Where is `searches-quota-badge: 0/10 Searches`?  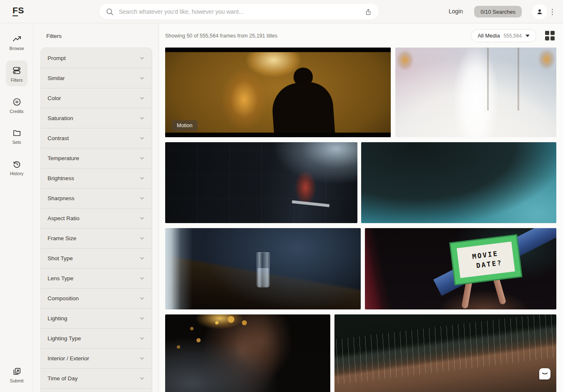
searches-quota-badge: 0/10 Searches is located at coordinates (498, 12).